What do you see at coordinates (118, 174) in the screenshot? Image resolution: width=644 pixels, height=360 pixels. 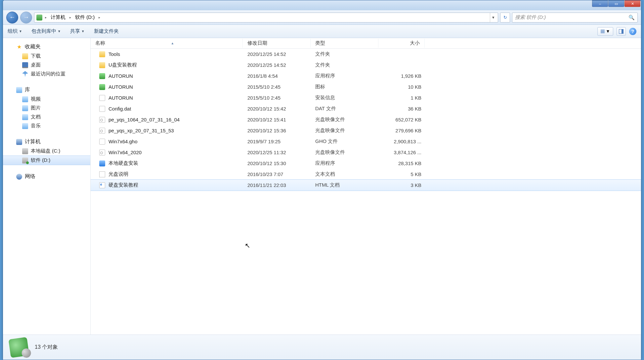 I see `file-name: 光盘说明` at bounding box center [118, 174].